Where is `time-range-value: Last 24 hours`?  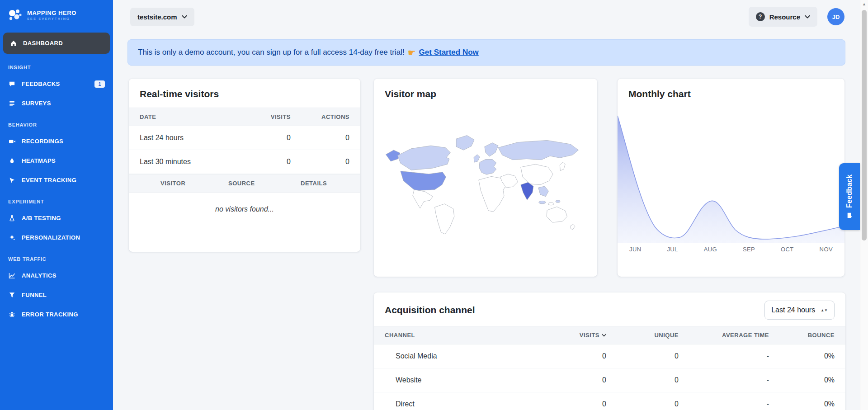
time-range-value: Last 24 hours is located at coordinates (793, 310).